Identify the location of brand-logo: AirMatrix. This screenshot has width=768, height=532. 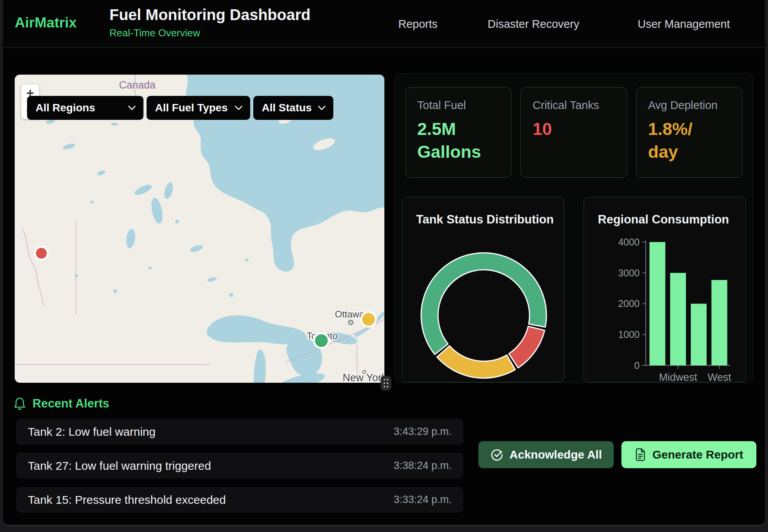
(46, 23).